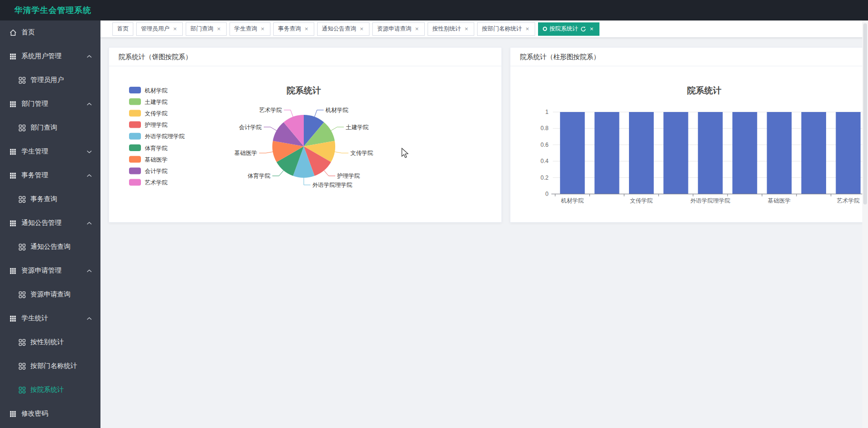  Describe the element at coordinates (50, 295) in the screenshot. I see `sidebar-item-resource-request-query: 资源申请查询` at that location.